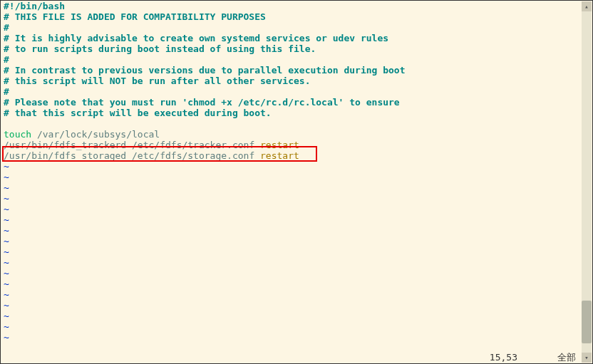 Image resolution: width=593 pixels, height=364 pixels. What do you see at coordinates (294, 145) in the screenshot?
I see `code-line: /usr/bin/fdfs_trackerd /etc/fdfs/tracker…` at bounding box center [294, 145].